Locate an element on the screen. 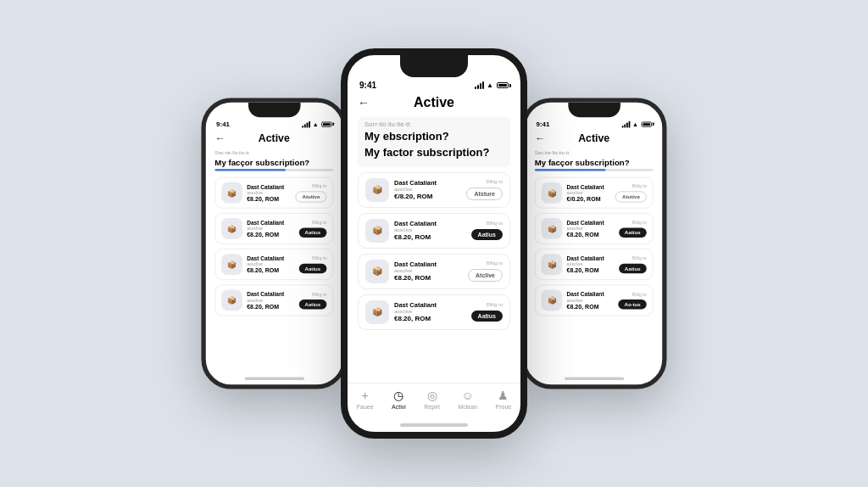  sub-right-right-0: Billig to Atutive is located at coordinates (631, 193).